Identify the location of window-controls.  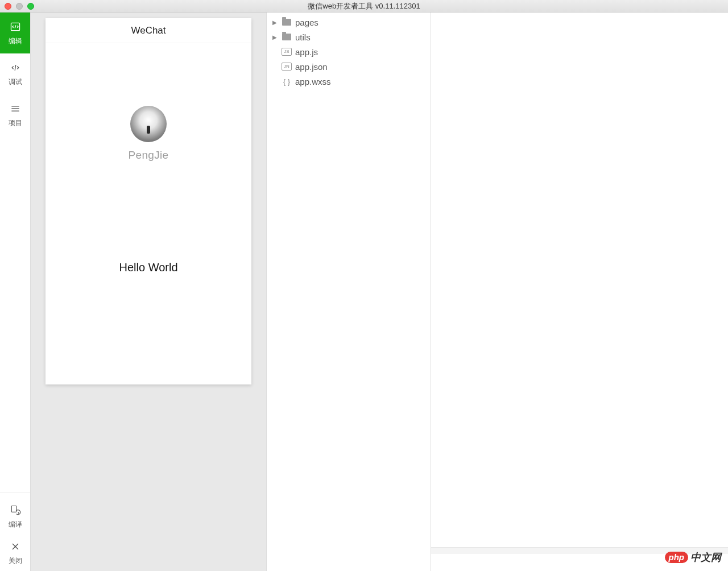
(17, 6).